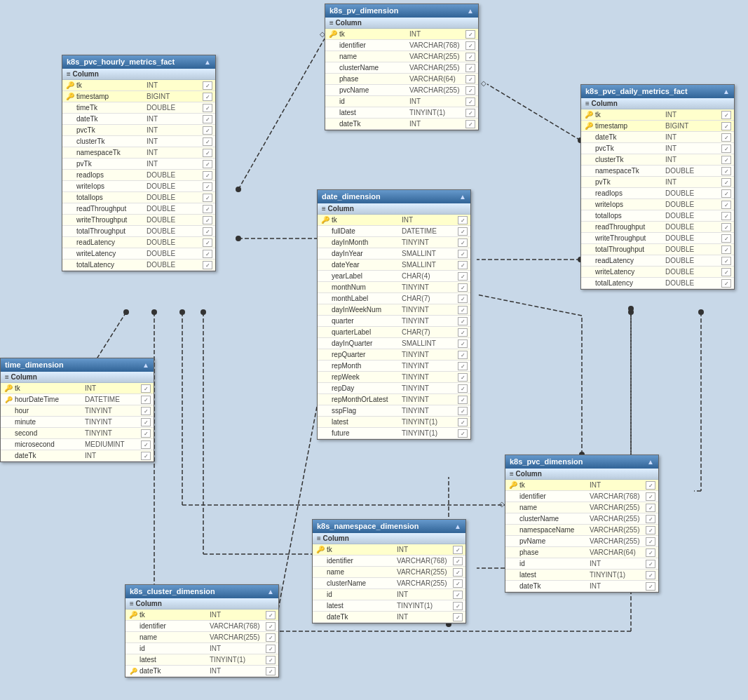 Image resolution: width=748 pixels, height=700 pixels. I want to click on table-collapse-icon-date_dimension: ▲, so click(463, 196).